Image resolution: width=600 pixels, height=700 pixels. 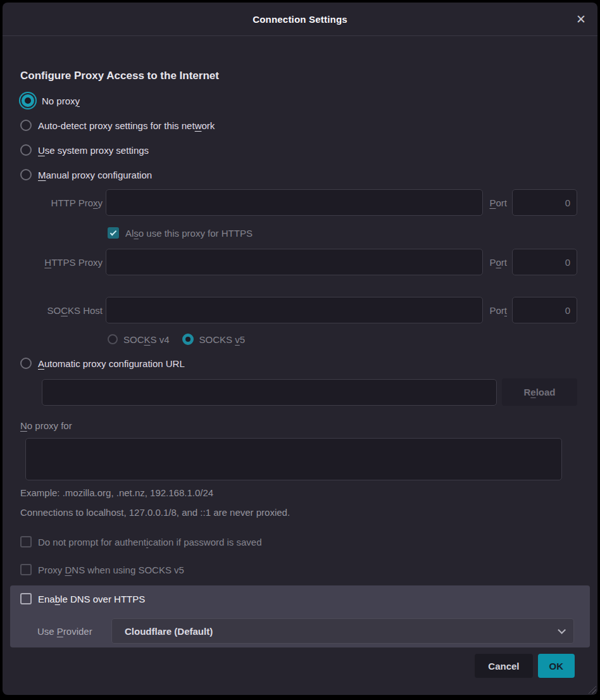 What do you see at coordinates (309, 175) in the screenshot?
I see `radio-row-manual: Manual proxy configuration` at bounding box center [309, 175].